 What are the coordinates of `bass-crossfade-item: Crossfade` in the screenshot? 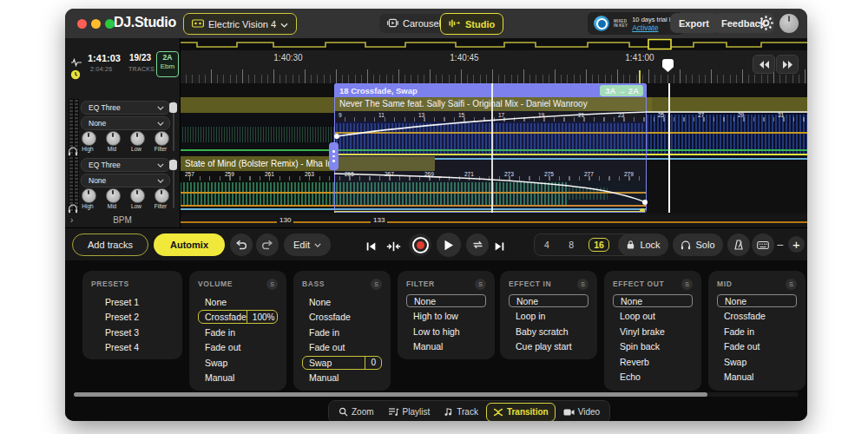 It's located at (342, 318).